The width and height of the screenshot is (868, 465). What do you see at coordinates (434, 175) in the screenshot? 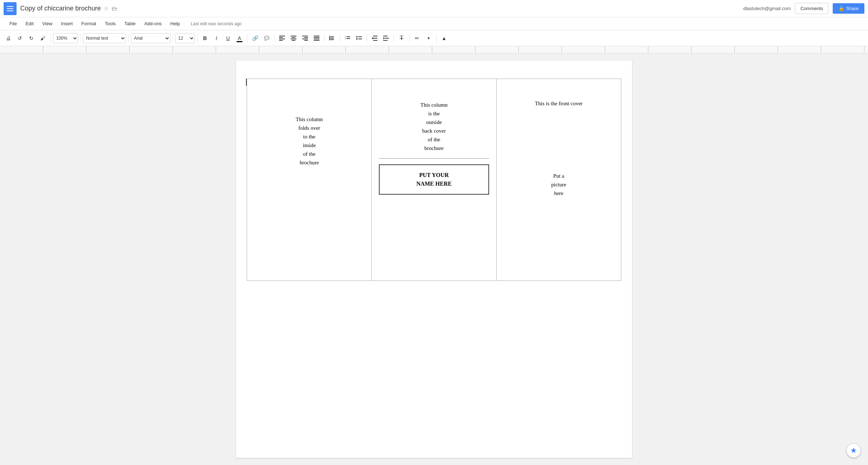
I see `name-box-line1: PUT YOUR` at bounding box center [434, 175].